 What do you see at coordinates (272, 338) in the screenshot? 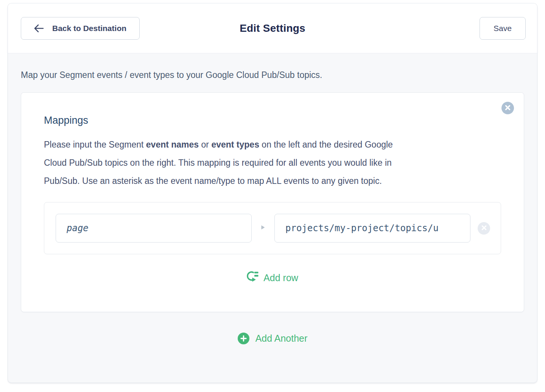
I see `add-another-button: Add Another` at bounding box center [272, 338].